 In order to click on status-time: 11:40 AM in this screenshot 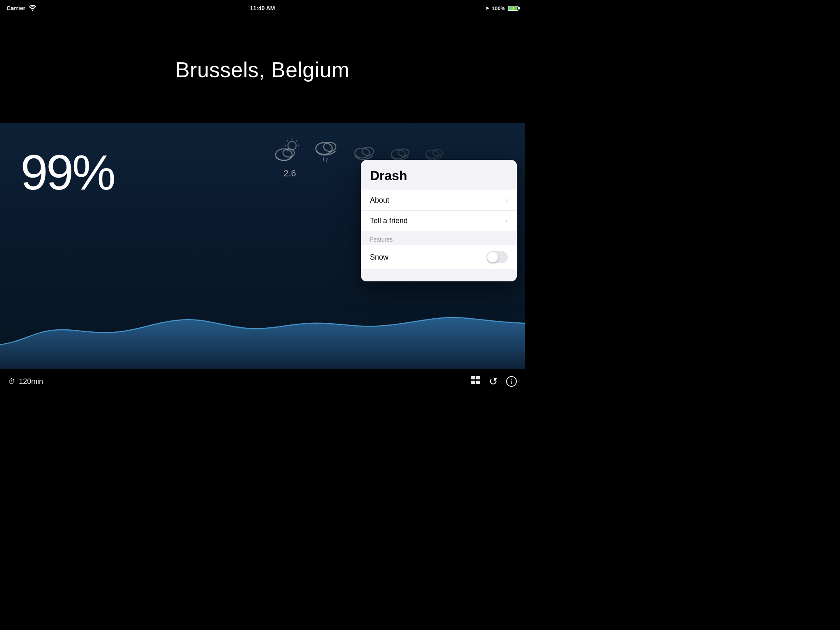, I will do `click(262, 8)`.